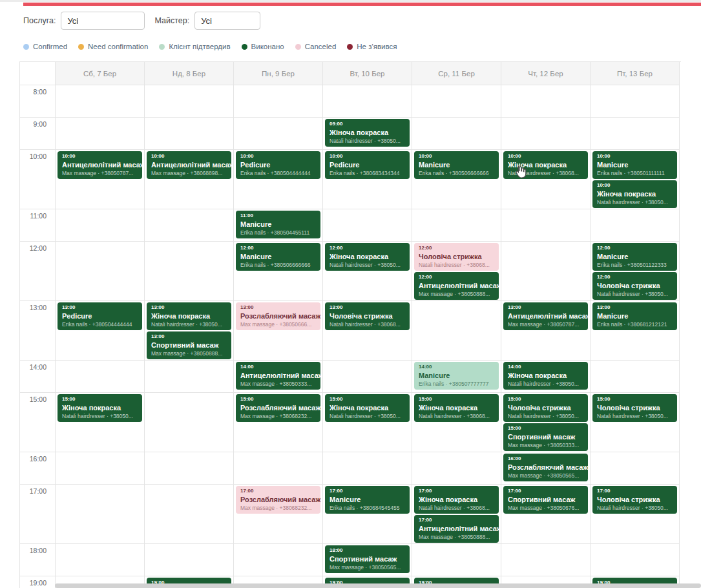  What do you see at coordinates (635, 514) in the screenshot?
I see `calendar-cell: 17:00Чоловіча стрижкаNatali hairdresser …` at bounding box center [635, 514].